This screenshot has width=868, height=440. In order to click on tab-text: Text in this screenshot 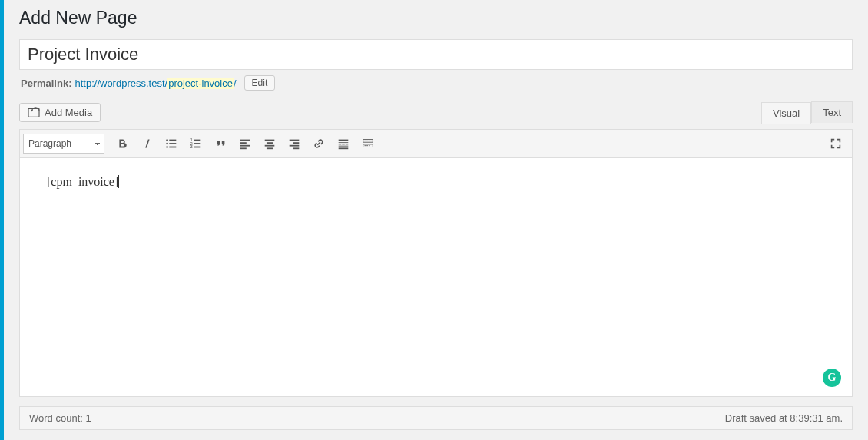, I will do `click(832, 112)`.